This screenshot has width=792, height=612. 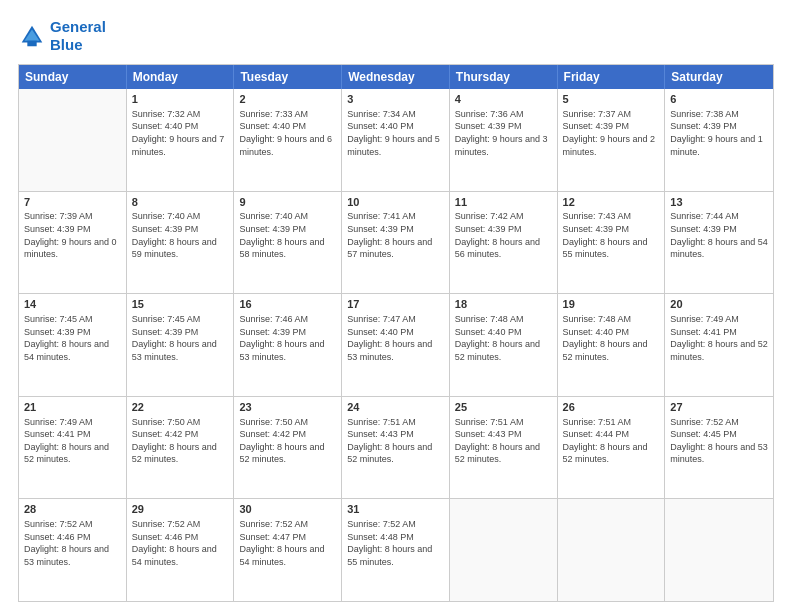 What do you see at coordinates (396, 202) in the screenshot?
I see `day-number: 10` at bounding box center [396, 202].